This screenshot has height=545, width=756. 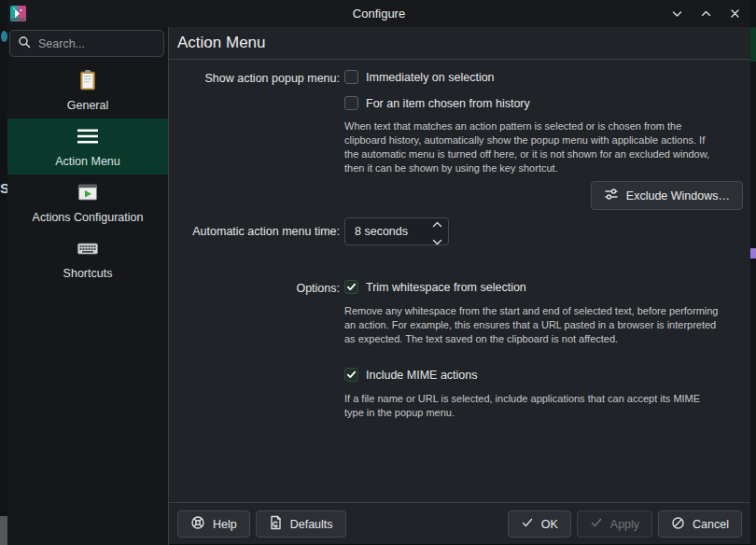 I want to click on sidebar-item-label: Actions Configuration, so click(x=88, y=217).